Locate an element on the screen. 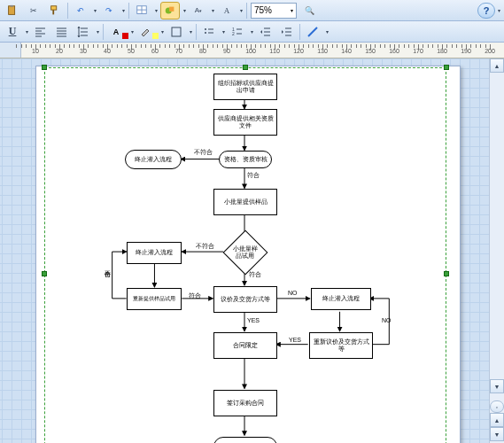 The width and height of the screenshot is (504, 443). ruler-label: 110 is located at coordinates (275, 51).